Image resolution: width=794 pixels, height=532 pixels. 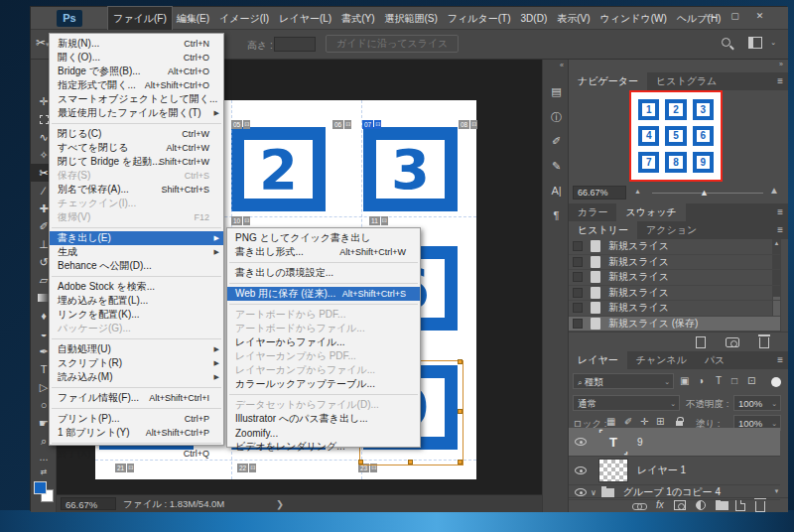 I want to click on slice-label-11: 11⊡, so click(x=379, y=220).